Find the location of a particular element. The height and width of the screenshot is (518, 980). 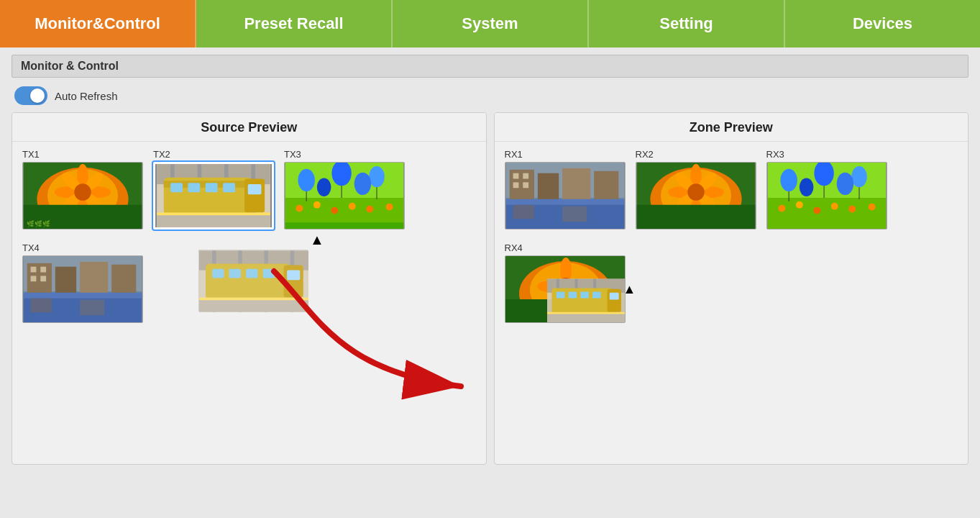

rx1-thumbnail is located at coordinates (565, 196).